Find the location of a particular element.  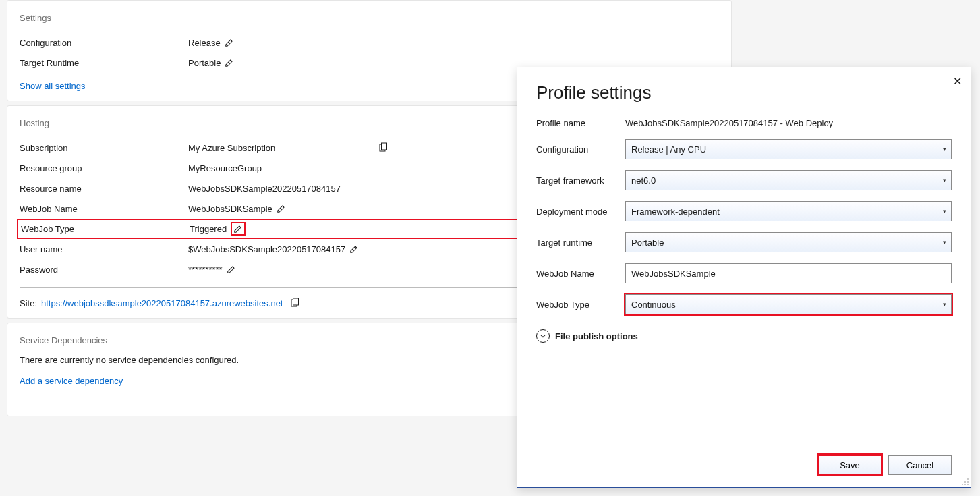

dialog-title: Profile settings is located at coordinates (744, 93).